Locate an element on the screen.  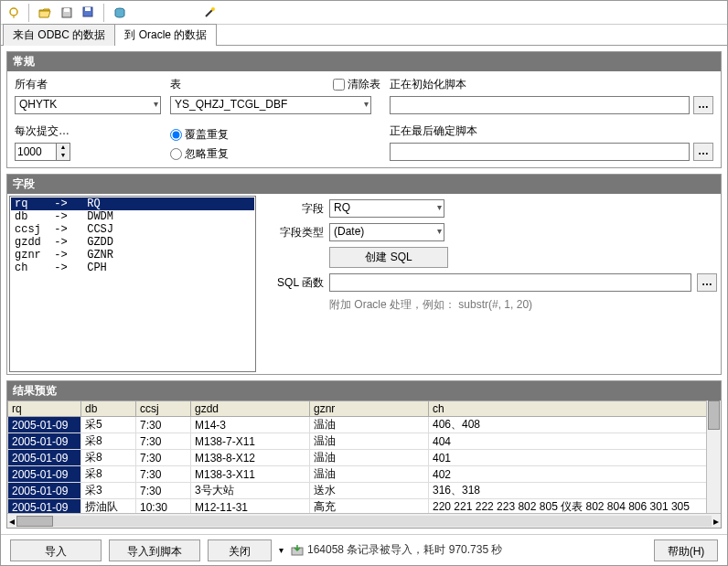
table-row: 2005-01-09捞油队10:30M12-11-31高充220 221 222… is located at coordinates (364, 507).